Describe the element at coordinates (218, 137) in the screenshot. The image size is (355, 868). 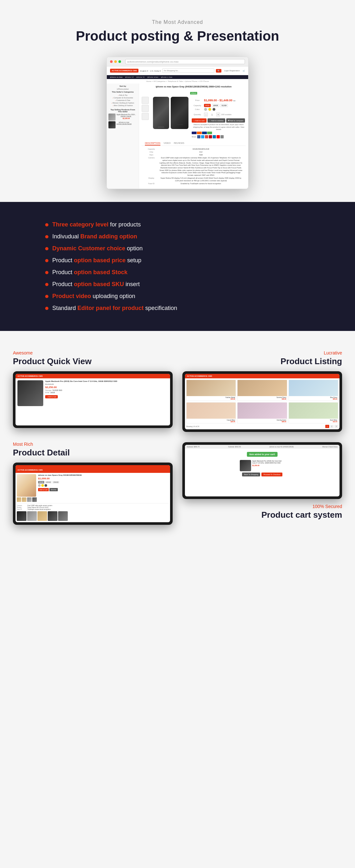
I see `youtube-share` at that location.